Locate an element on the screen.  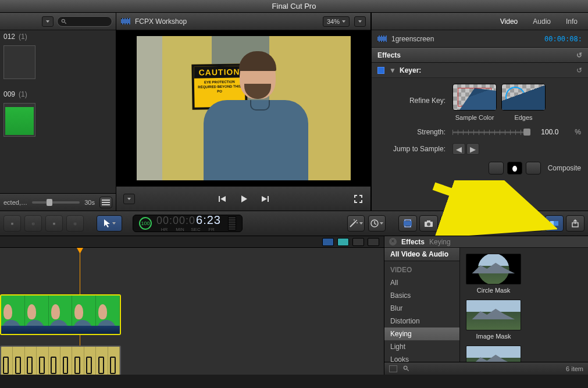
strength-slider is located at coordinates (491, 133).